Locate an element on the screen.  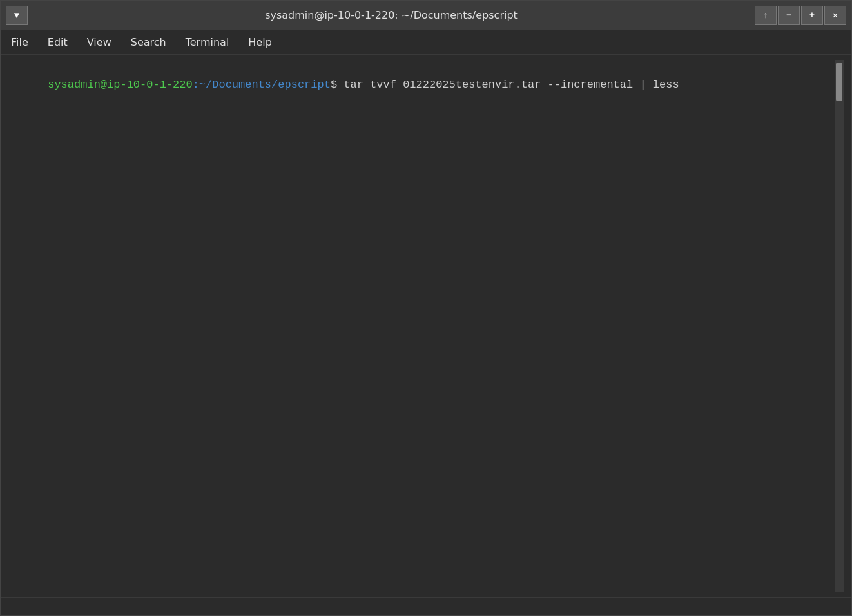
menu-item-edit: Edit is located at coordinates (58, 43).